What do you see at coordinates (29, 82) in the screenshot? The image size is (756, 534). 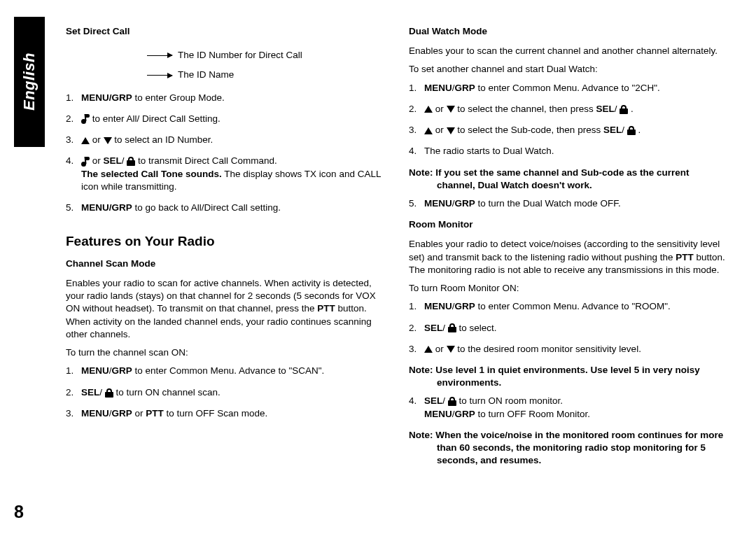 I see `language-tab: English` at bounding box center [29, 82].